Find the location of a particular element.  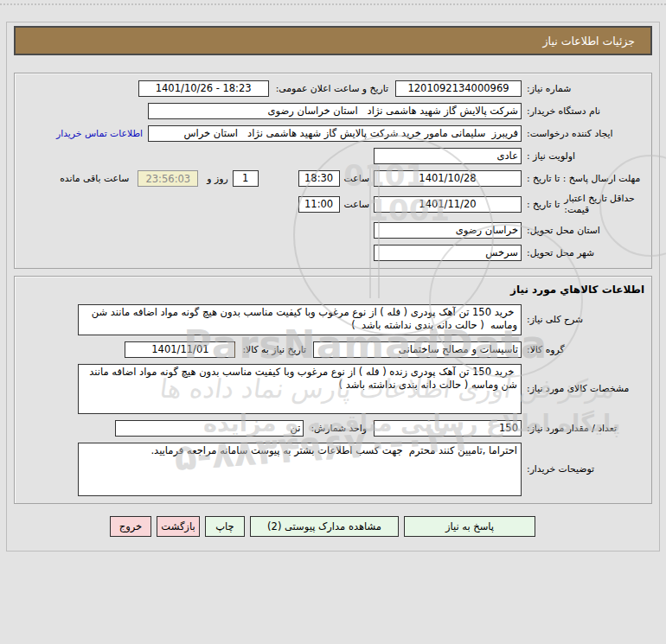

reply-hour-label: ساعت is located at coordinates (356, 178).